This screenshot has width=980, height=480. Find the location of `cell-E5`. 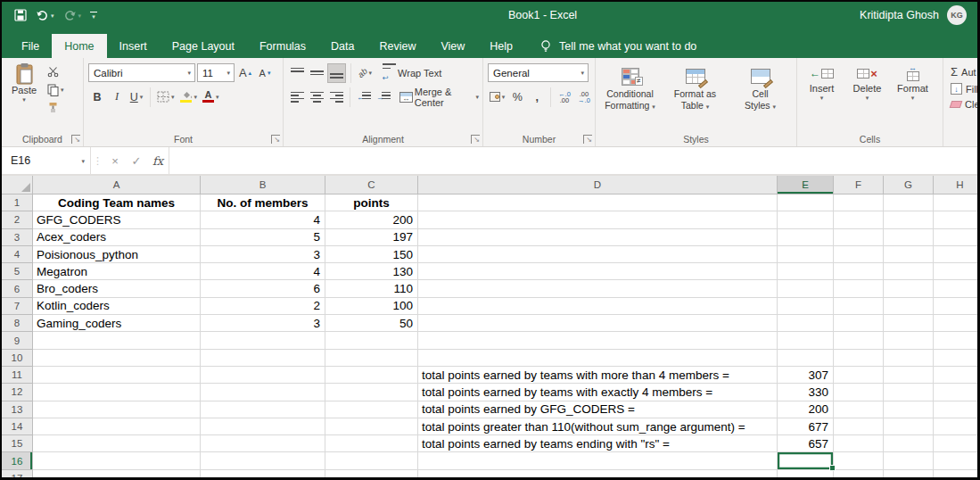

cell-E5 is located at coordinates (806, 271).